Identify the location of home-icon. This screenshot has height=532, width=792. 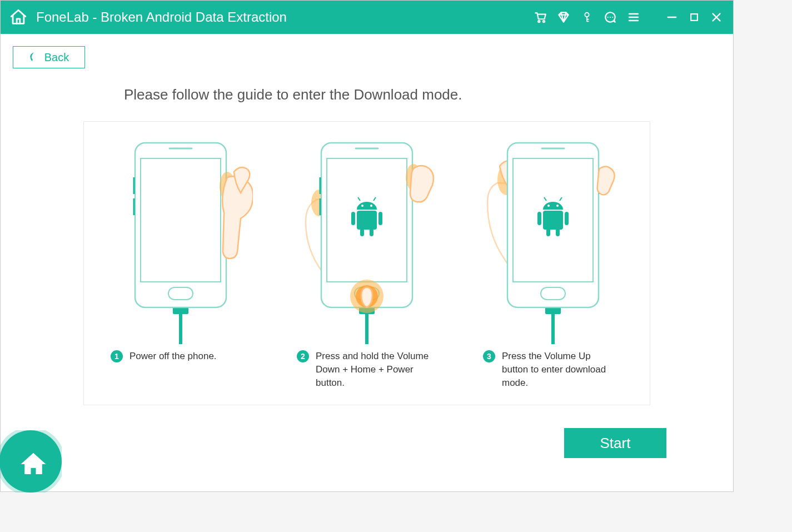
(18, 17).